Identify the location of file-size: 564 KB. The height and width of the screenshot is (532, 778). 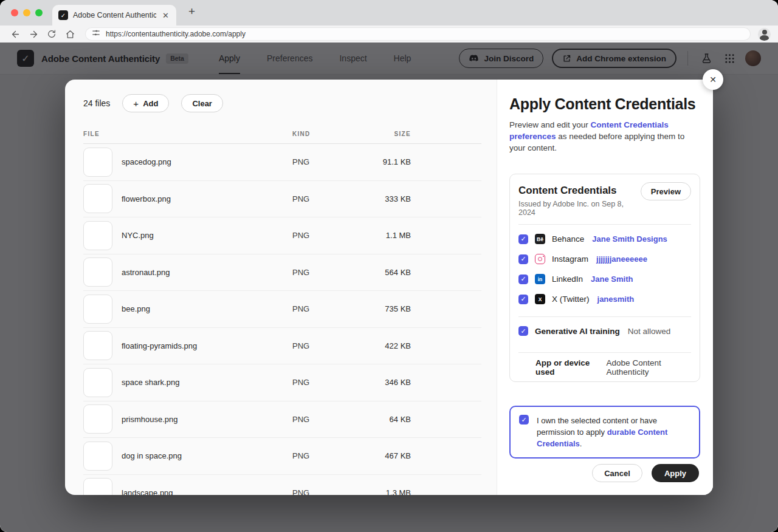
(373, 272).